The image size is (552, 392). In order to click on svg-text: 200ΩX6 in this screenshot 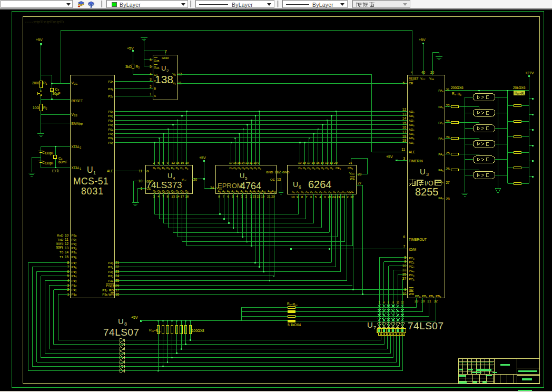, I will do `click(457, 87)`.